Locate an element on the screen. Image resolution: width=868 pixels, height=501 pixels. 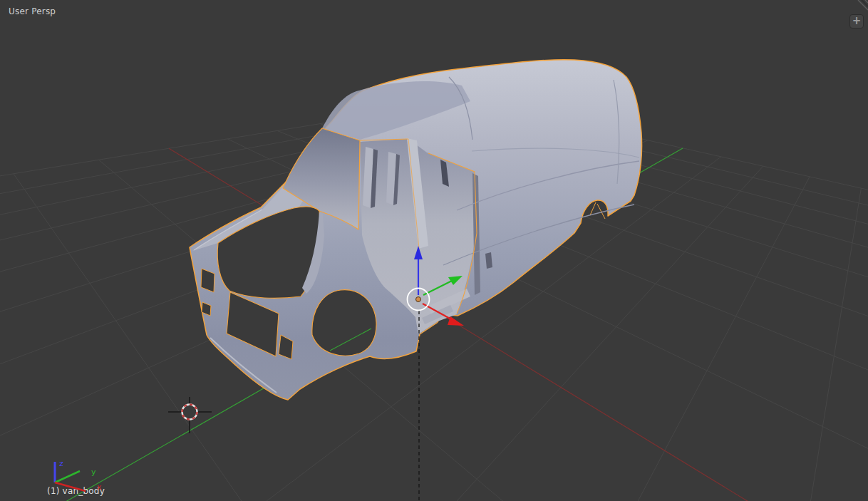
axis-x-label: x is located at coordinates (100, 487).